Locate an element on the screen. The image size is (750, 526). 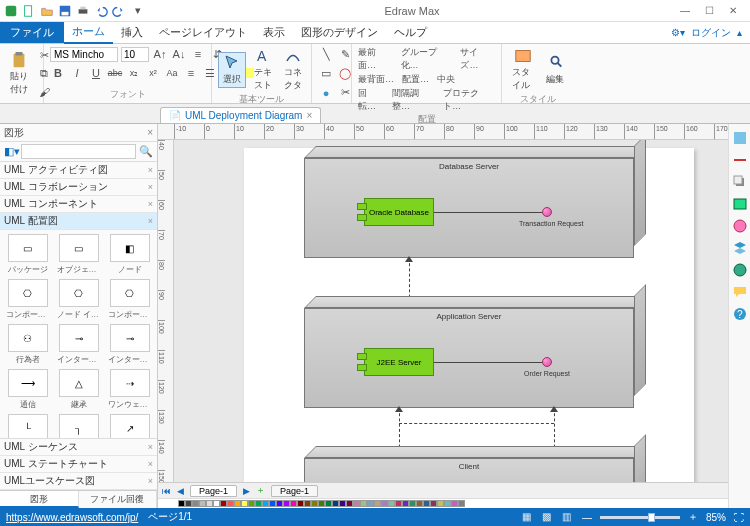
tab-insert: 挿入 is located at coordinates (132, 32).